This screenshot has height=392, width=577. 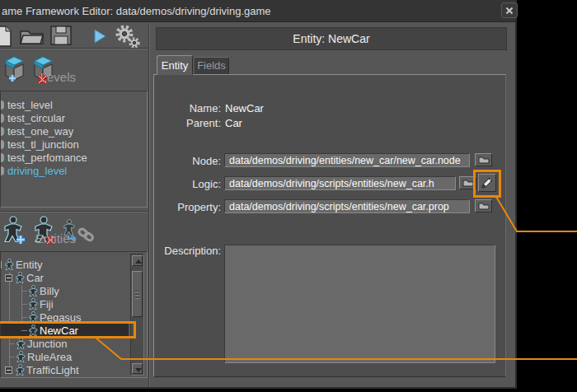 I want to click on tree-item-label: Car, so click(x=35, y=278).